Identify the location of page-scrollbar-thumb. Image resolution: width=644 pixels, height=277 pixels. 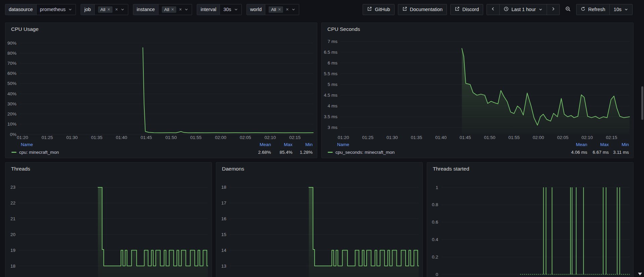
(642, 103).